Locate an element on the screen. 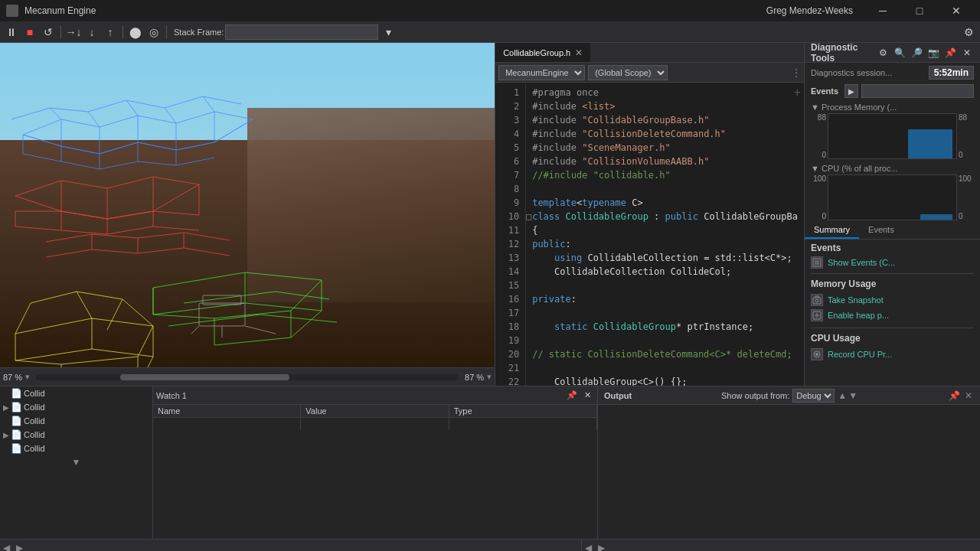 The width and height of the screenshot is (980, 551). output-controls: 📌 ✕ is located at coordinates (960, 396).